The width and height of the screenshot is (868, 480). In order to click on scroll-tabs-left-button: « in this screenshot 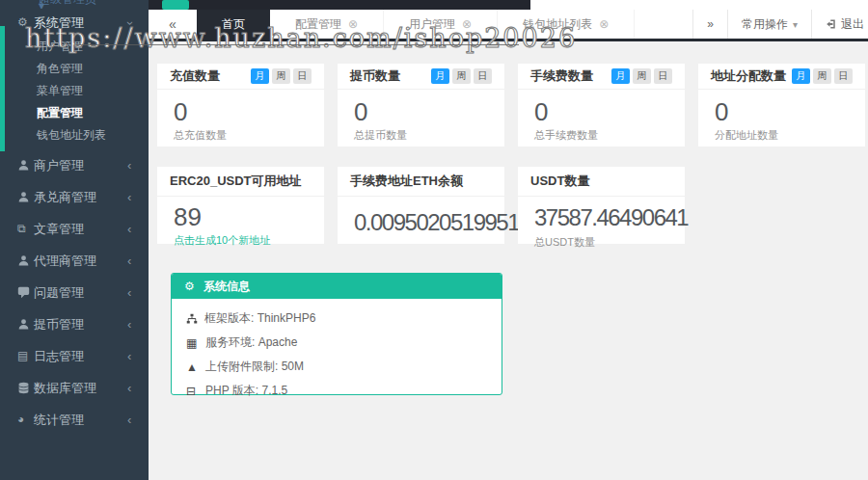, I will do `click(173, 24)`.